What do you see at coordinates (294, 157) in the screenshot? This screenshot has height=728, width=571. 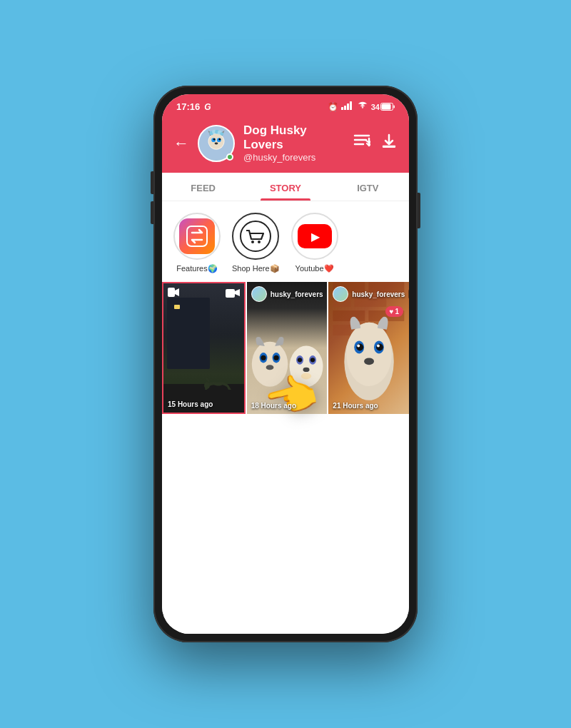 I see `profile-username: @husky_forevers` at bounding box center [294, 157].